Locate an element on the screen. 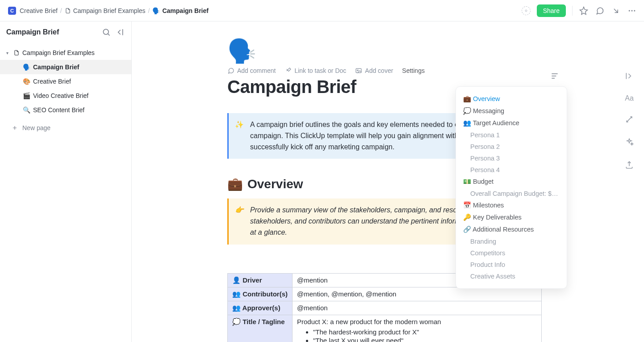 This screenshot has height=342, width=644. tree-item-emoji: 🎬 is located at coordinates (26, 96).